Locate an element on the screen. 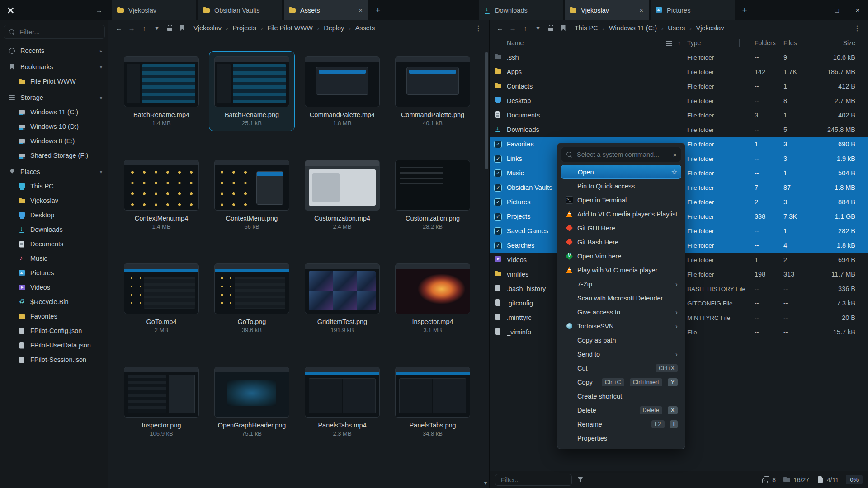 The width and height of the screenshot is (868, 488). tab: Downloads is located at coordinates (521, 10).